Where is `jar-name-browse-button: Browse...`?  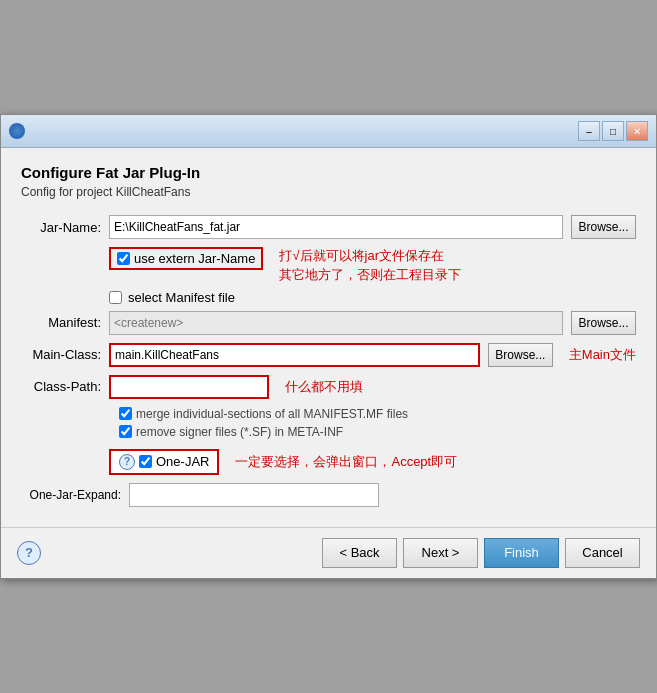 jar-name-browse-button: Browse... is located at coordinates (604, 227).